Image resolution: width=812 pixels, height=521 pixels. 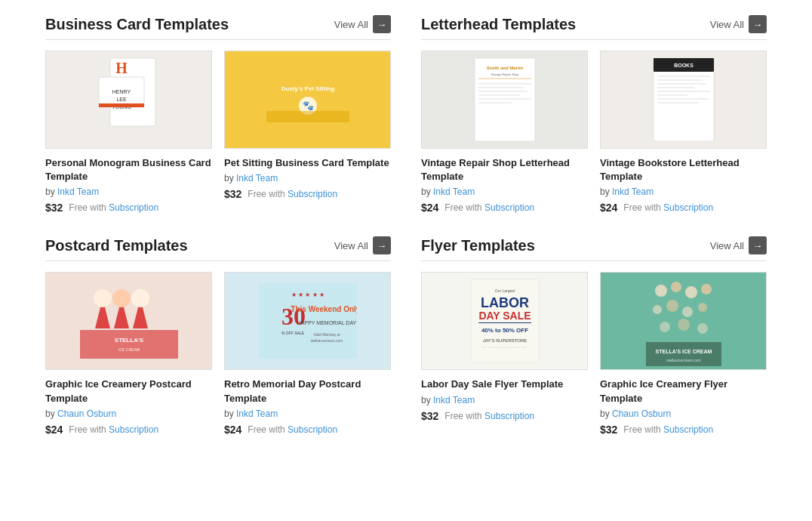 I want to click on card-image-vintage-bookstore: BOOKS, so click(x=684, y=100).